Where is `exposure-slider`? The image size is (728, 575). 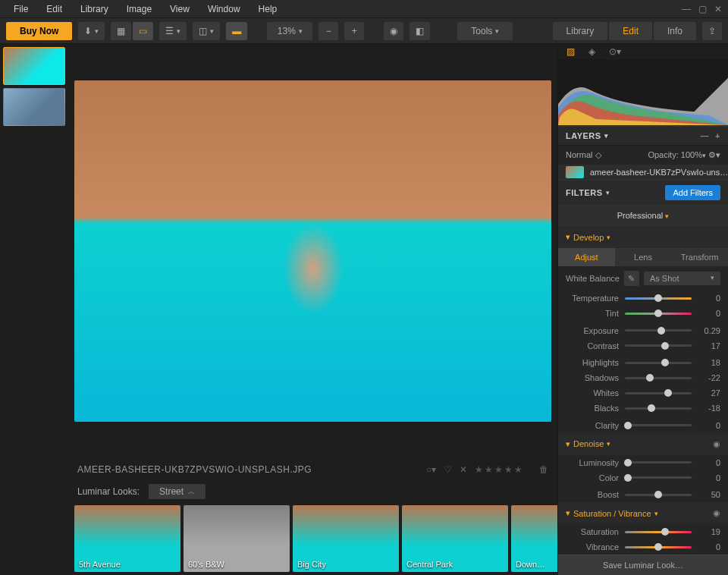
exposure-slider is located at coordinates (658, 331).